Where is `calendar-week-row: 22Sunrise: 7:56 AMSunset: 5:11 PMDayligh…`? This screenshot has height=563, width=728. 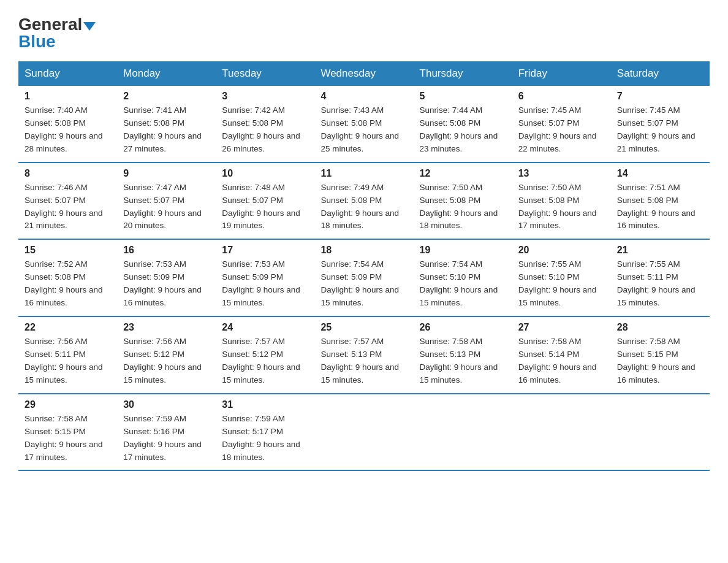 calendar-week-row: 22Sunrise: 7:56 AMSunset: 5:11 PMDayligh… is located at coordinates (364, 355).